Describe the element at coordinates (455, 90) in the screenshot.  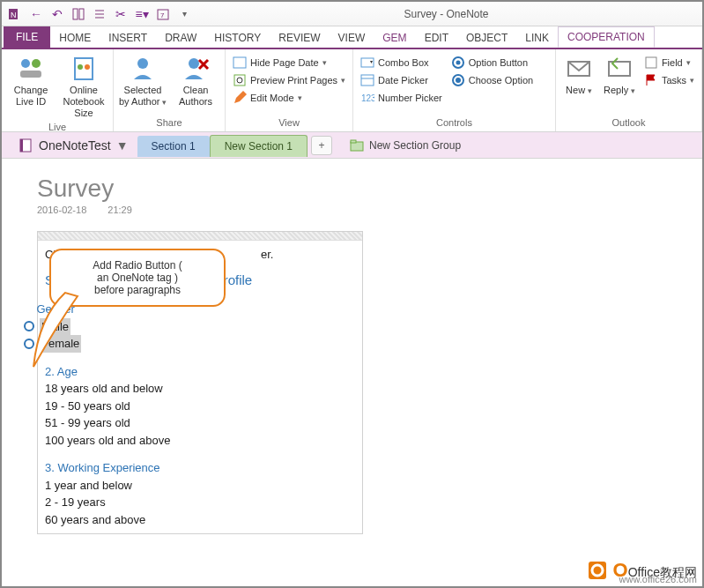
I see `group-controls: Combo Box Date Picker 123Number Picker O…` at that location.